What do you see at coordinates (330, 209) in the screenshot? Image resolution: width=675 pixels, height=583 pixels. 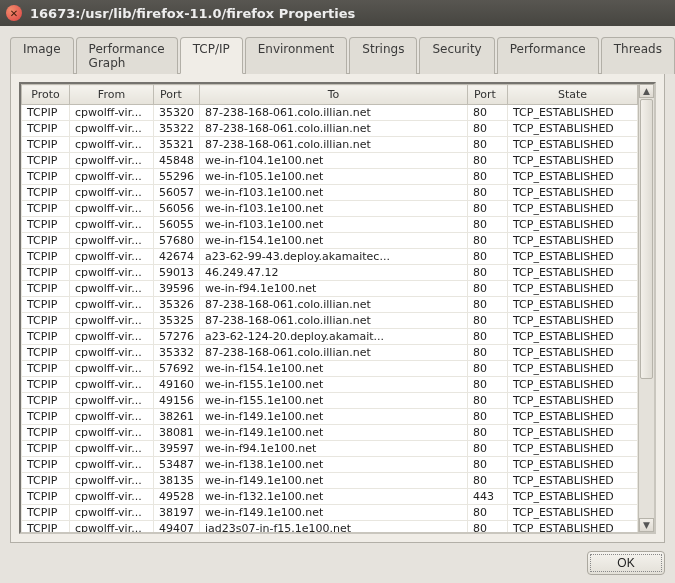 I see `table-row: TCPIPcpwolff-vir...56056we-in-f103.1e100…` at bounding box center [330, 209].